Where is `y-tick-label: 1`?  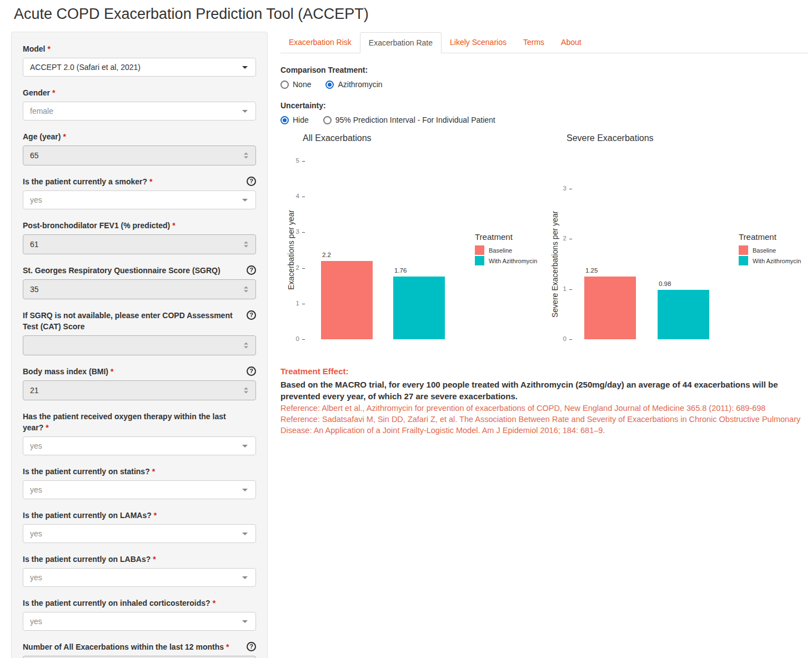
y-tick-label: 1 is located at coordinates (291, 303).